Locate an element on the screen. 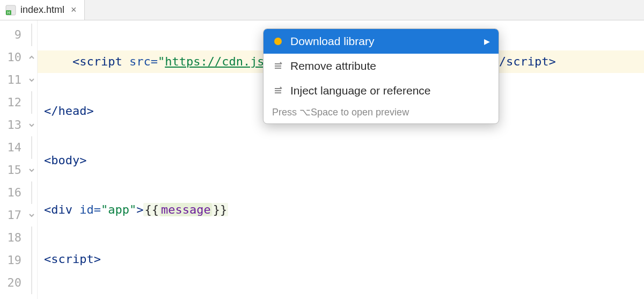 This screenshot has width=644, height=299. tagname: head is located at coordinates (73, 111).